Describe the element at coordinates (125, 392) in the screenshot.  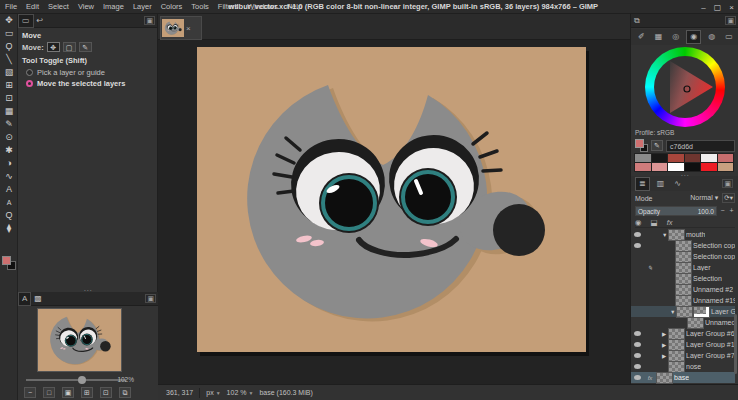
I see `shrink-wrap-button: ⧉` at that location.